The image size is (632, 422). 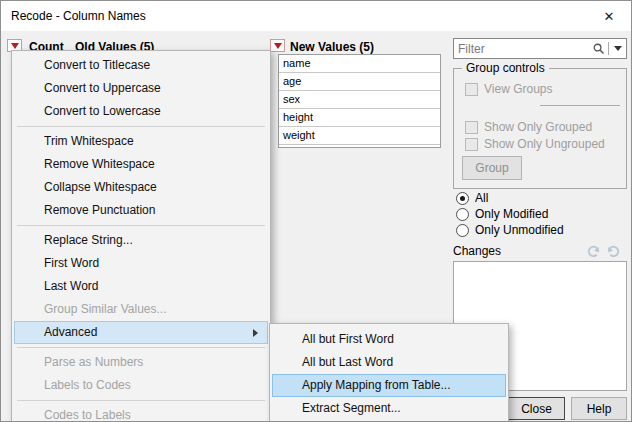 I want to click on close-button: Close, so click(x=536, y=408).